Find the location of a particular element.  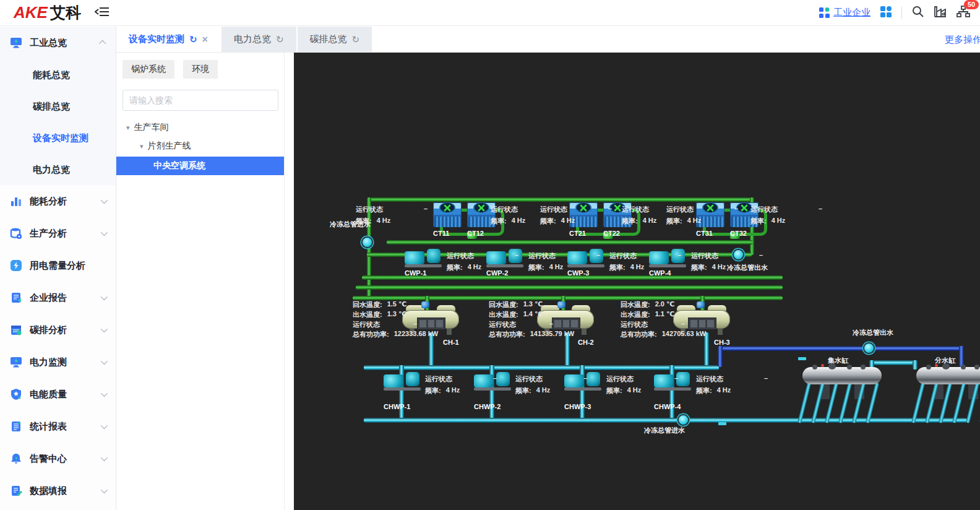

cooling-tower-sprite is located at coordinates (447, 215).